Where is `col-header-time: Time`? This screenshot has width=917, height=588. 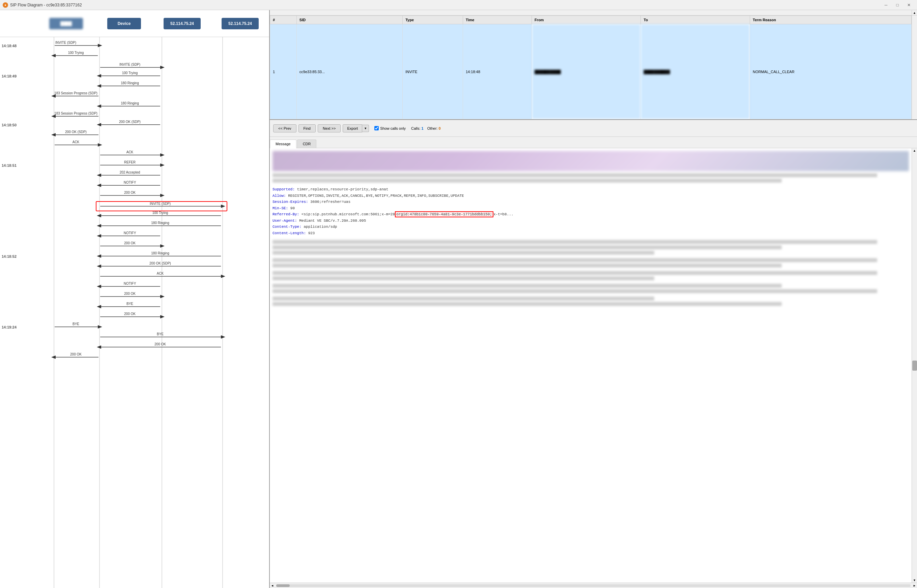
col-header-time: Time is located at coordinates (497, 20).